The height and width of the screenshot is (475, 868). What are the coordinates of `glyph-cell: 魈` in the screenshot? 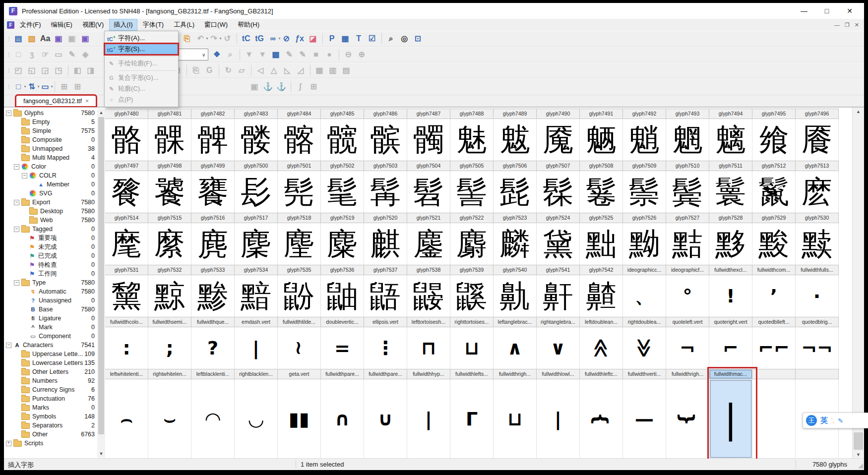 It's located at (645, 140).